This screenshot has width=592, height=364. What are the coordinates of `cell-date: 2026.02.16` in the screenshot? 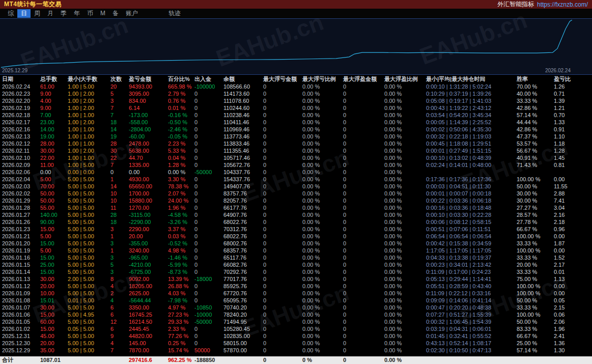 It's located at (19, 129).